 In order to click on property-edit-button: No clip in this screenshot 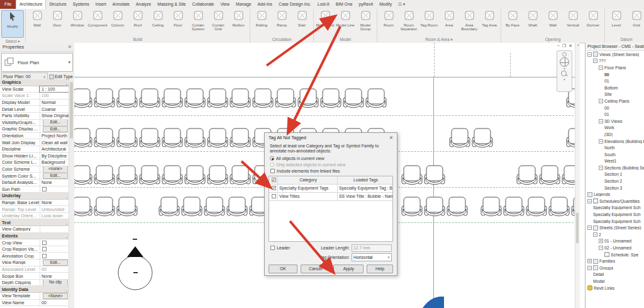, I will do `click(55, 283)`.